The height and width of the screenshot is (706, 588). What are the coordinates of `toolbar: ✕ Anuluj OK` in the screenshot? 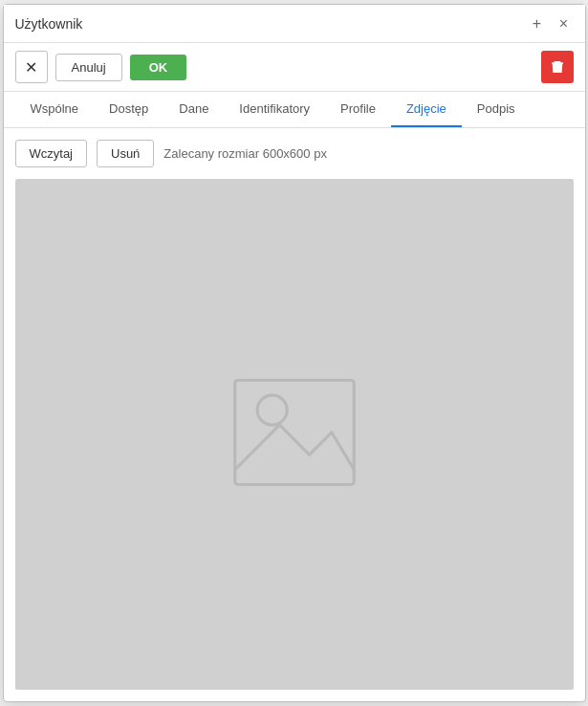 It's located at (294, 67).